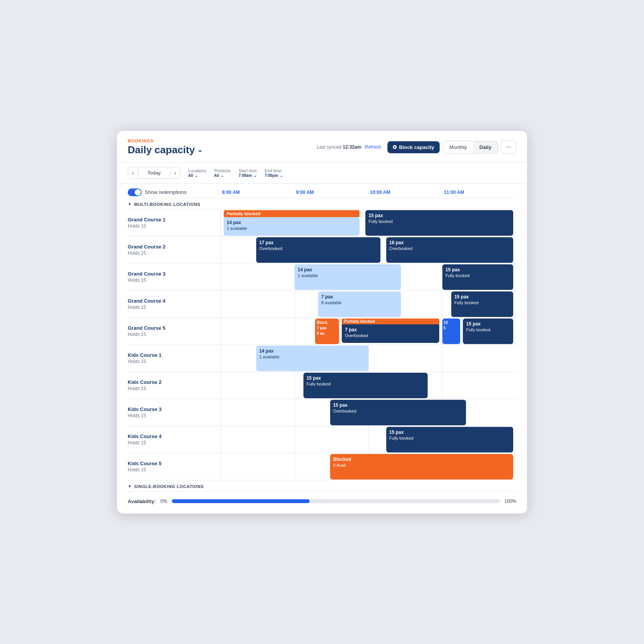 Image resolution: width=644 pixels, height=644 pixels. What do you see at coordinates (175, 173) in the screenshot?
I see `next-date-button: ›` at bounding box center [175, 173].